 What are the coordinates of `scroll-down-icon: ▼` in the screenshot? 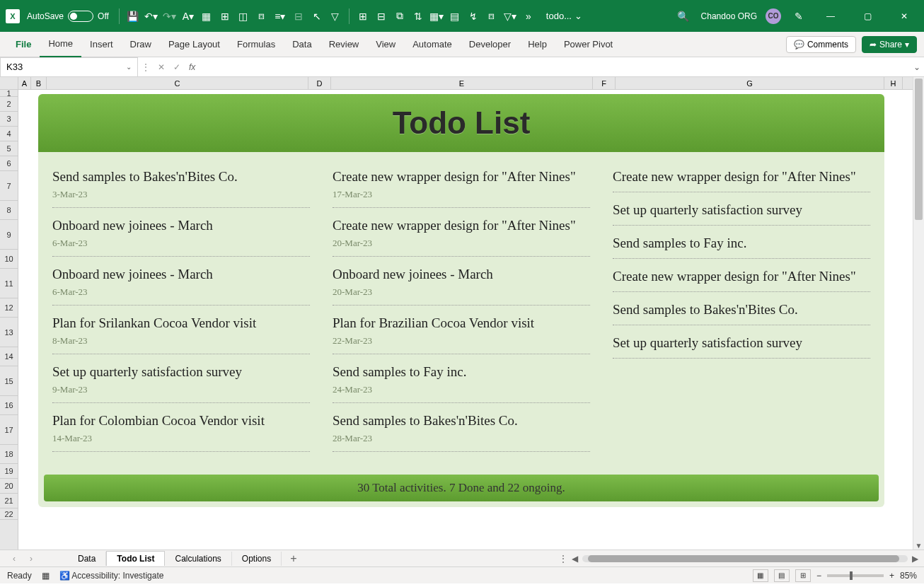 It's located at (918, 546).